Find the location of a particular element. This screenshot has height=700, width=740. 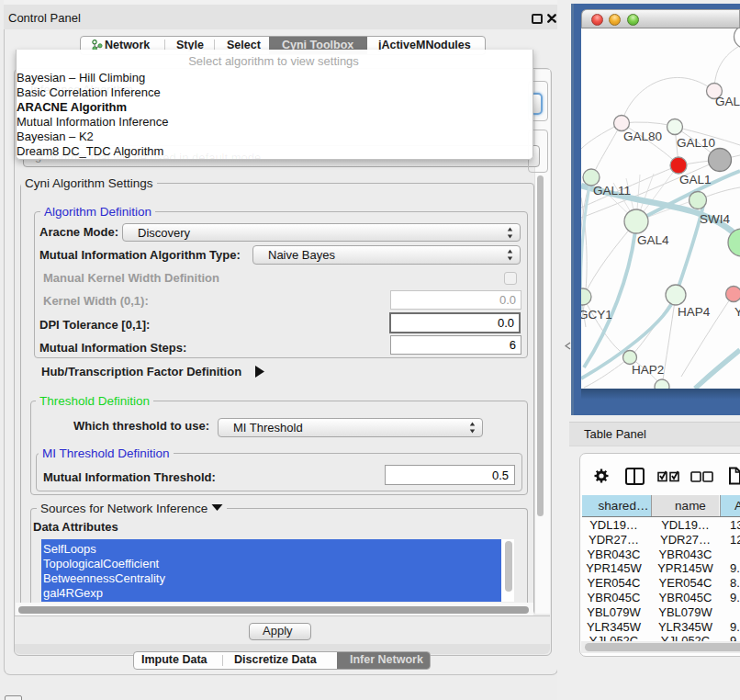

svg-text: GAL8 is located at coordinates (727, 101).